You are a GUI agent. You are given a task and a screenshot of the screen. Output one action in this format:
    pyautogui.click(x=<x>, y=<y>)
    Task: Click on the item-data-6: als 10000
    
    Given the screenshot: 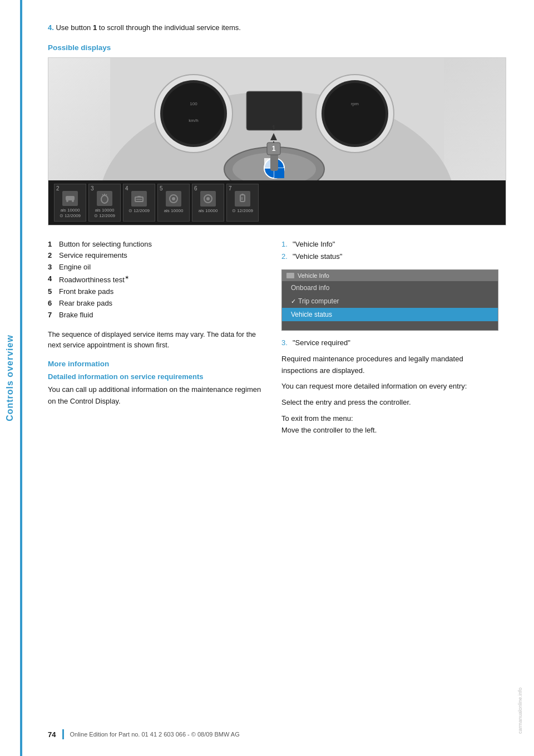 What is the action you would take?
    pyautogui.click(x=208, y=211)
    